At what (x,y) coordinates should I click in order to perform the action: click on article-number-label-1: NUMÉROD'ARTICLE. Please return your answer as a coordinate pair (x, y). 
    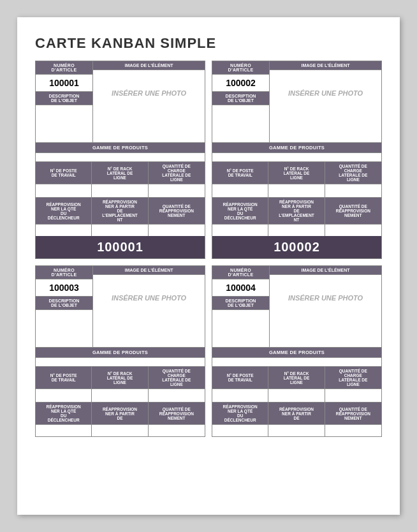
    Looking at the image, I should click on (64, 68).